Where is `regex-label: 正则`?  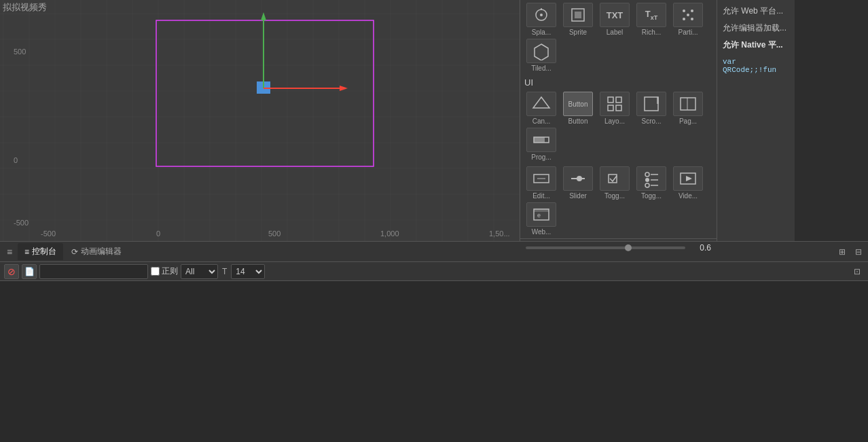
regex-label: 正则 is located at coordinates (170, 272).